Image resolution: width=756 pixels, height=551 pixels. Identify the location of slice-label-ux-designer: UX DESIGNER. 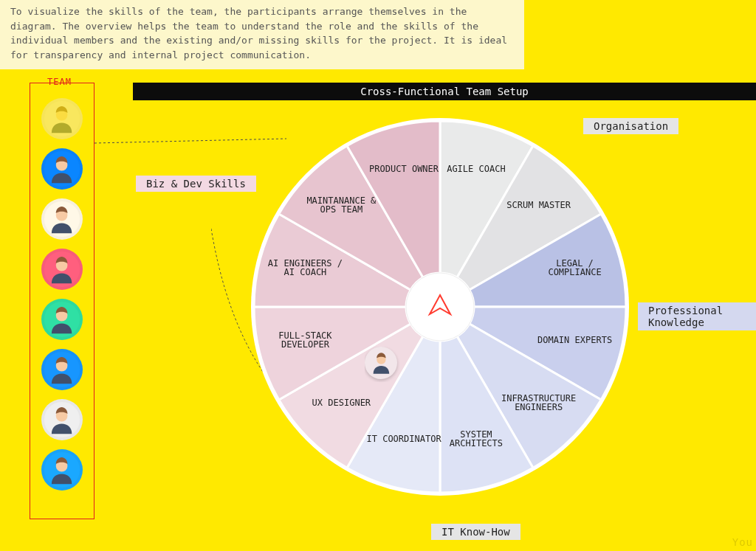
(342, 403).